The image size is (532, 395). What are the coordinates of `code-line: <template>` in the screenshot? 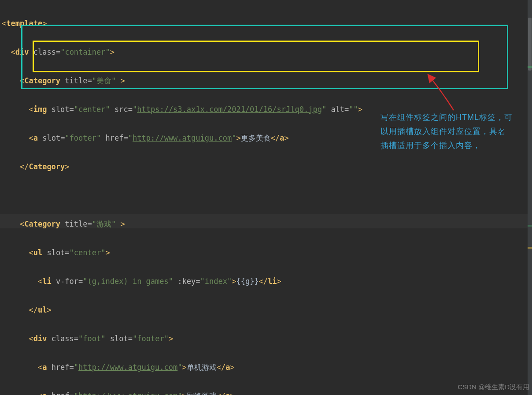 It's located at (267, 24).